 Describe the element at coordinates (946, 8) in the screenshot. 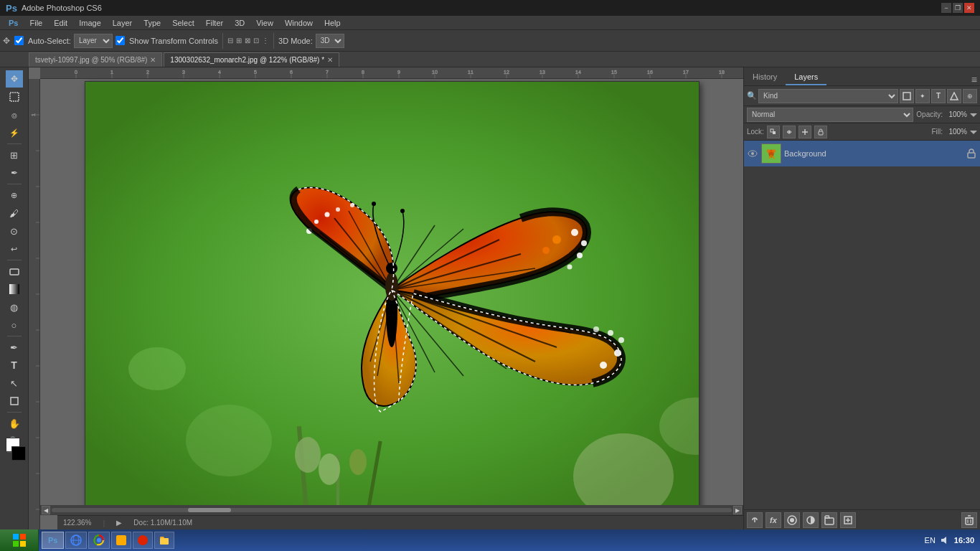

I see `minimize-btn: −` at that location.